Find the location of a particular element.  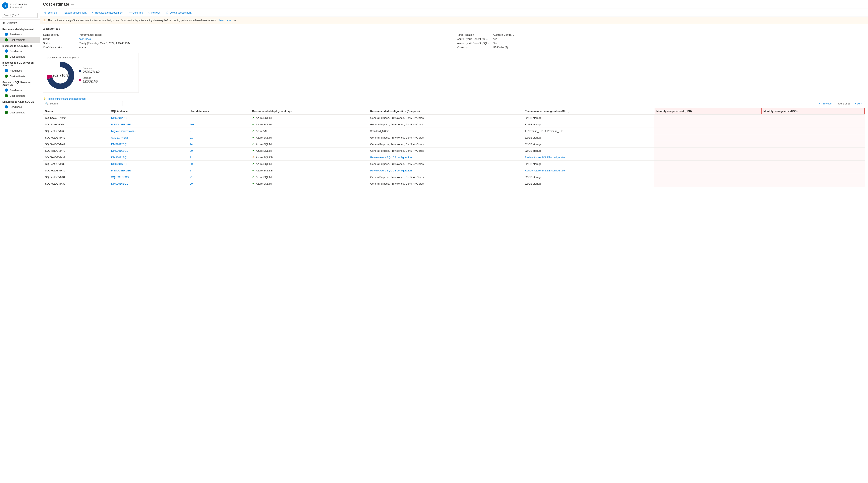

essentials-row-hybridwi: Azure Hybrid Benefit (Wi... : Yes is located at coordinates (661, 39).